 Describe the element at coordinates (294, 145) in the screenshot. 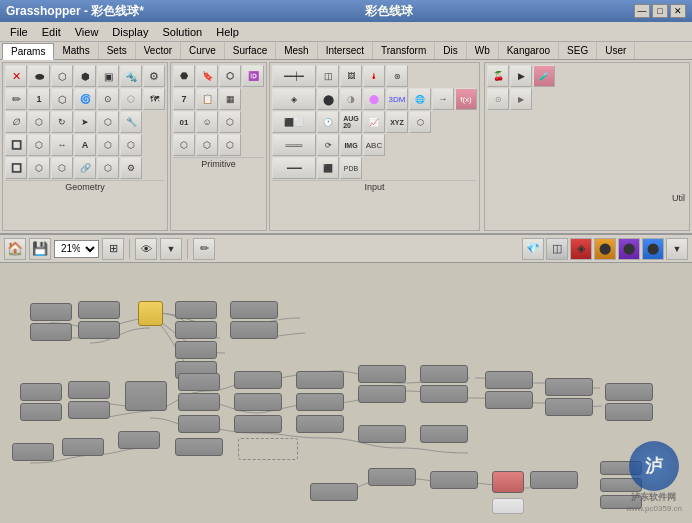

I see `input-btn-20: ═══` at that location.